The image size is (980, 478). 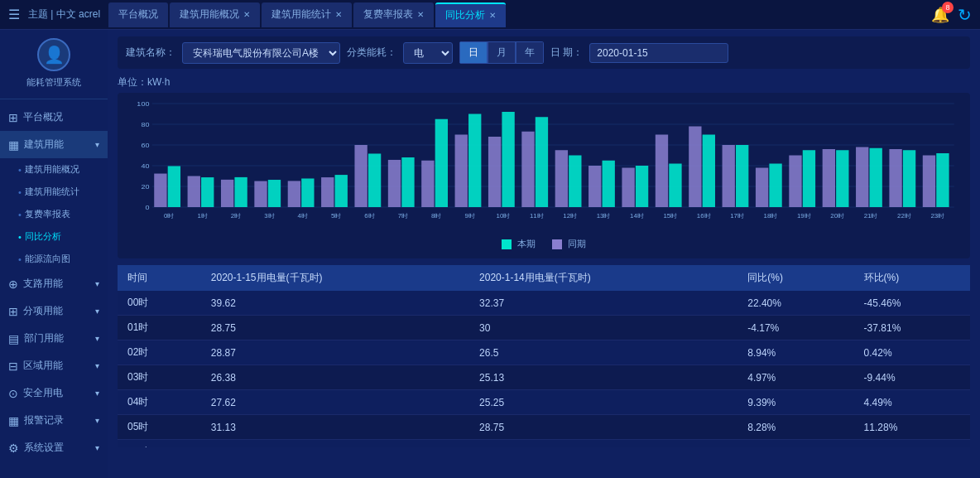 I want to click on tab-复费率报表: 复费率报表✕, so click(x=394, y=15).